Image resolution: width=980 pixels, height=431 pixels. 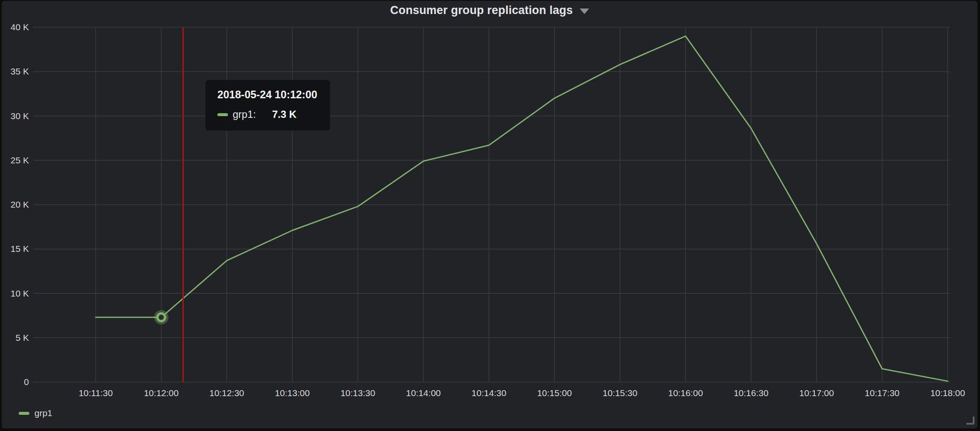 I want to click on svg-text: 30 K, so click(x=20, y=116).